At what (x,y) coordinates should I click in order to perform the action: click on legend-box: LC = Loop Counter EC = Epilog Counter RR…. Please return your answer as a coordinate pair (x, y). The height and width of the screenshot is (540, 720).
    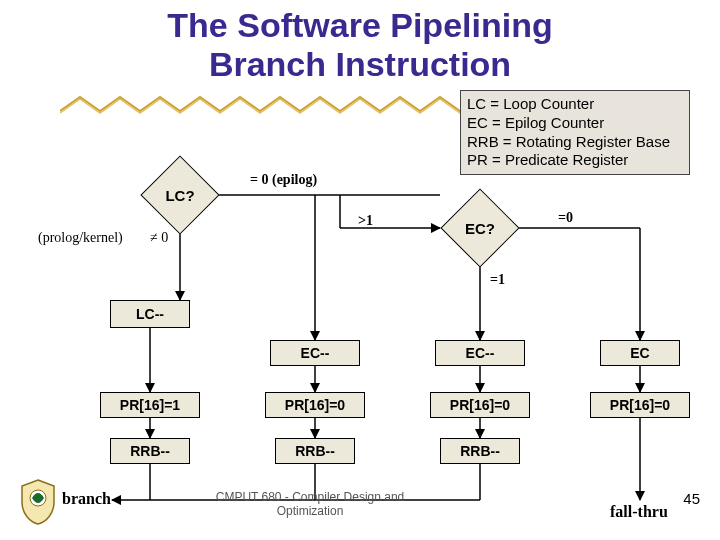
    Looking at the image, I should click on (575, 132).